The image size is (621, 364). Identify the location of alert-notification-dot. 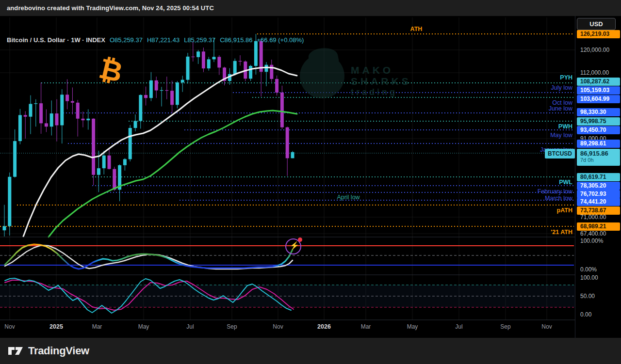
(300, 239).